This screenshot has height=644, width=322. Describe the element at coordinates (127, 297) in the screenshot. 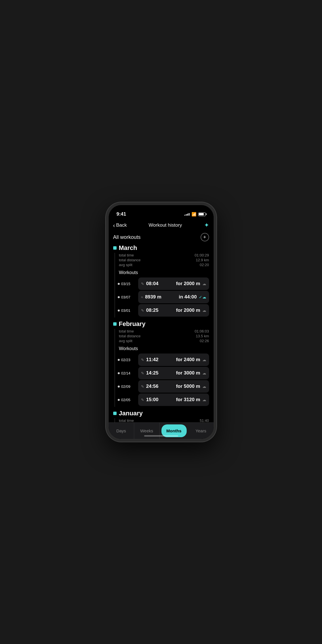

I see `workout-date-area: 03/07` at that location.